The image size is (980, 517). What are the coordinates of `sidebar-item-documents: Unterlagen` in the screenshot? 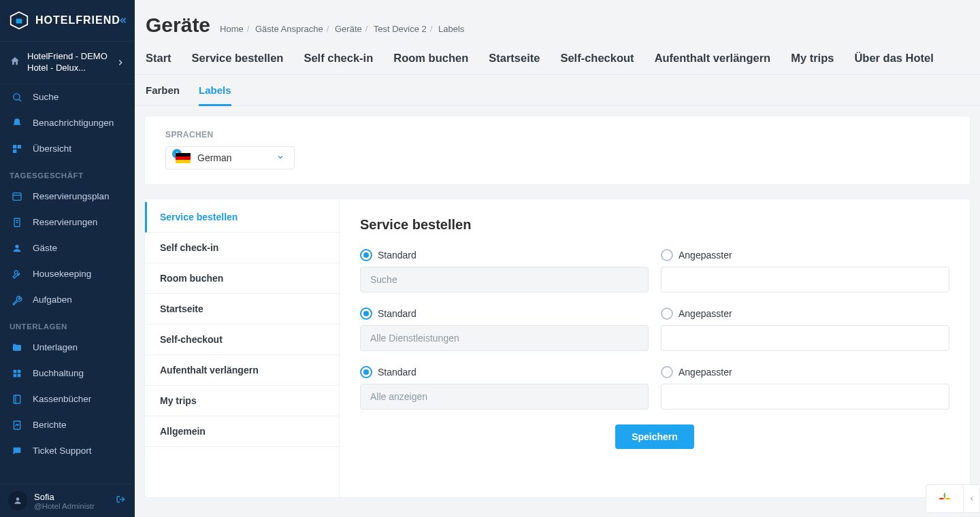 It's located at (67, 348).